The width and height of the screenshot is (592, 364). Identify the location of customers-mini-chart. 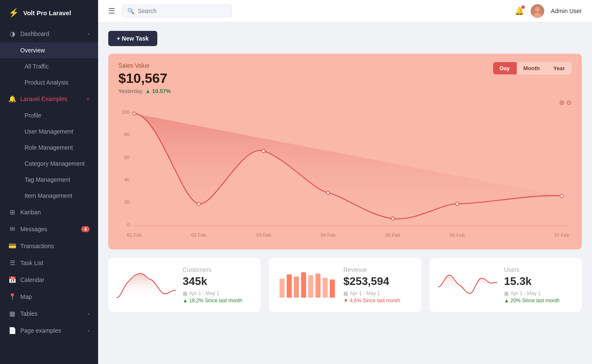
(146, 285).